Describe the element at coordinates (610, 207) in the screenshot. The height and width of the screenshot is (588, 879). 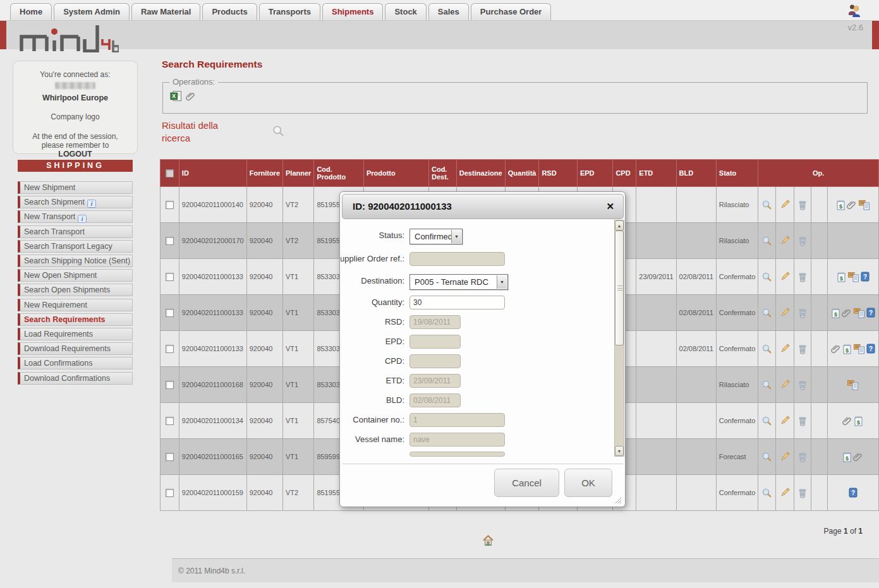
I see `close-icon: ✕` at that location.